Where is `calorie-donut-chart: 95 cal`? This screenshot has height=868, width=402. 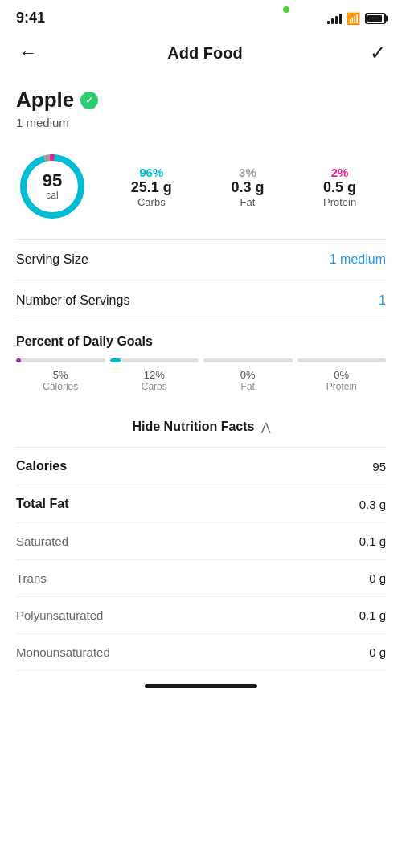
calorie-donut-chart: 95 cal is located at coordinates (52, 186).